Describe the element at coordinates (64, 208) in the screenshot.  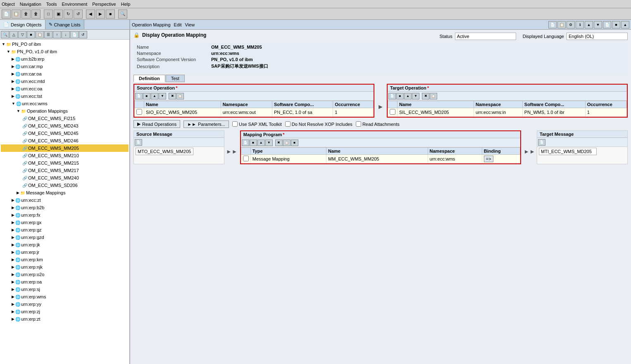
I see `tree-item-erp-b2b: ▶ 🌐 urn:erp:b2b` at that location.